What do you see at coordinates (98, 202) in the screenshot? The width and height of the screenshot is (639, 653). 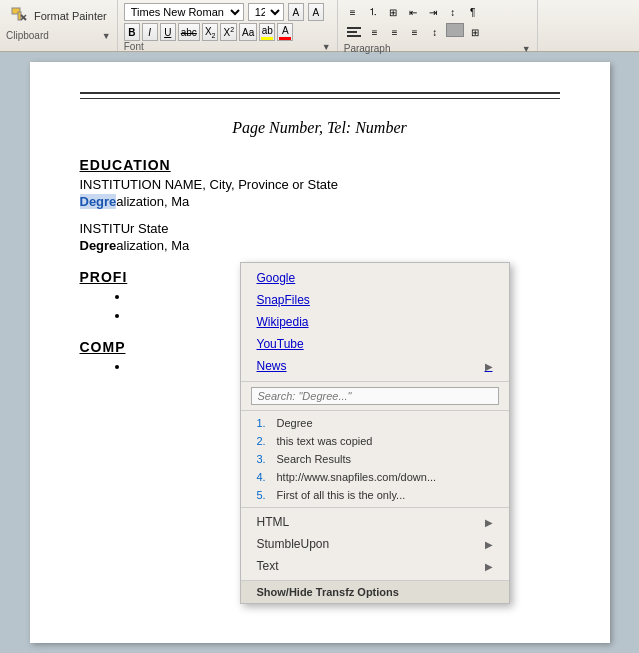 I see `degree-highlight-1: Degre` at bounding box center [98, 202].